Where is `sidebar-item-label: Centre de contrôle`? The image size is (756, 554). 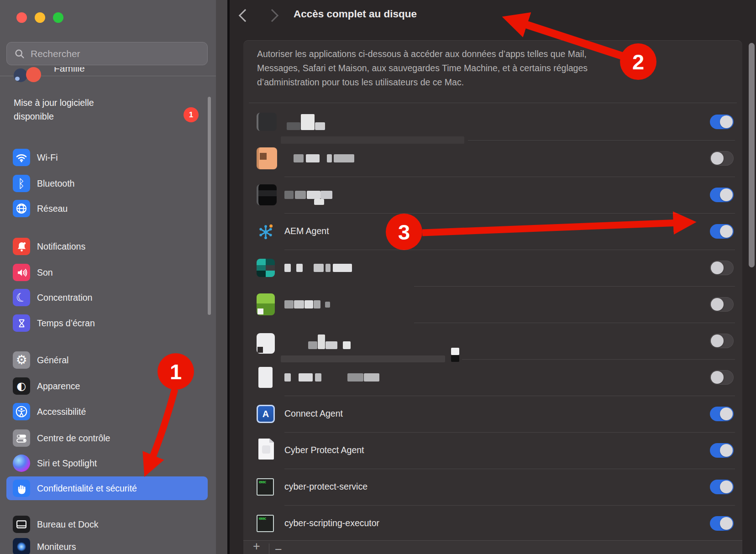
sidebar-item-label: Centre de contrôle is located at coordinates (74, 438).